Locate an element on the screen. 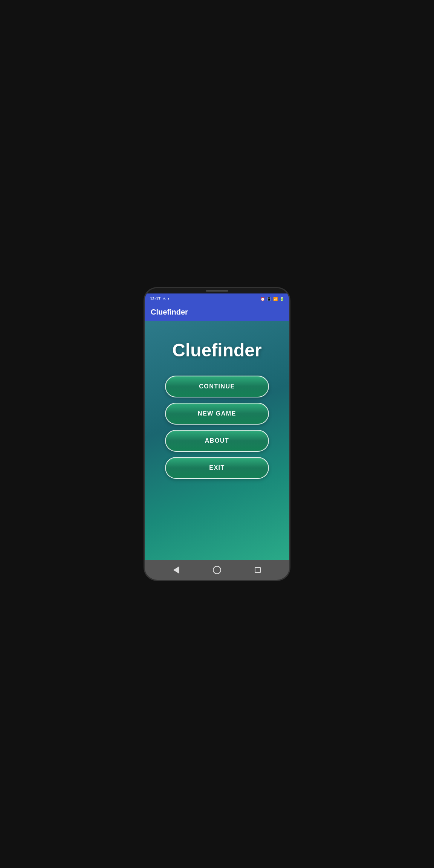 The width and height of the screenshot is (434, 868). status-bar: 12:17 ⚠ • ⏰ 📳 📶 🔋 is located at coordinates (217, 299).